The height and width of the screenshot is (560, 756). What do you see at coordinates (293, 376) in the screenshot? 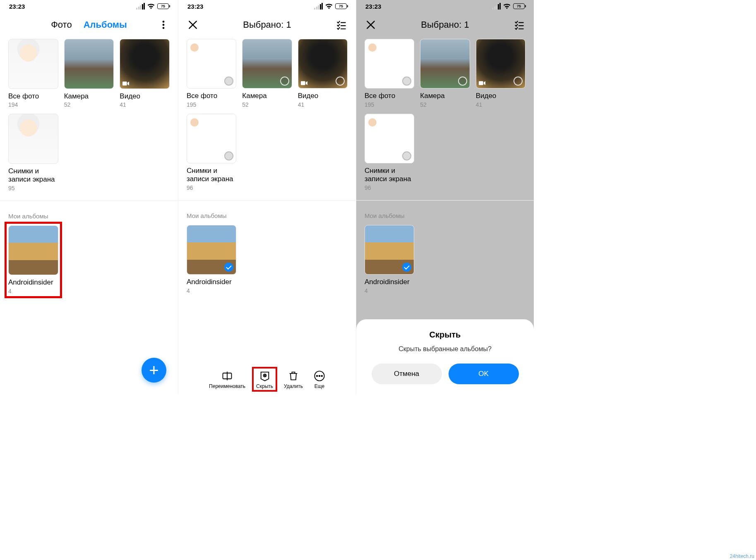
I see `trash-icon` at bounding box center [293, 376].